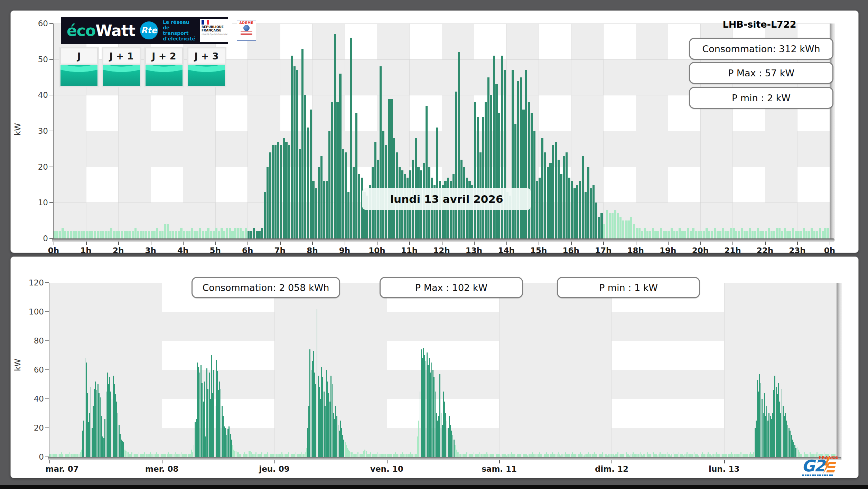 This screenshot has width=868, height=489. Describe the element at coordinates (164, 67) in the screenshot. I see `tab-j-plus-2: J + 2` at that location.